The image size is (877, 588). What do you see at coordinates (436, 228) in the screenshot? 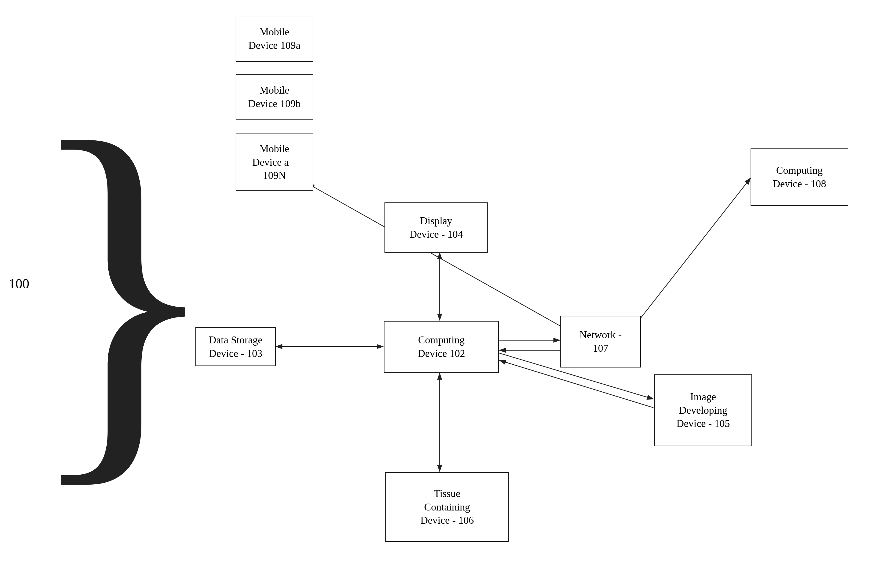
I see `box-display104: Display Device - 104` at bounding box center [436, 228].